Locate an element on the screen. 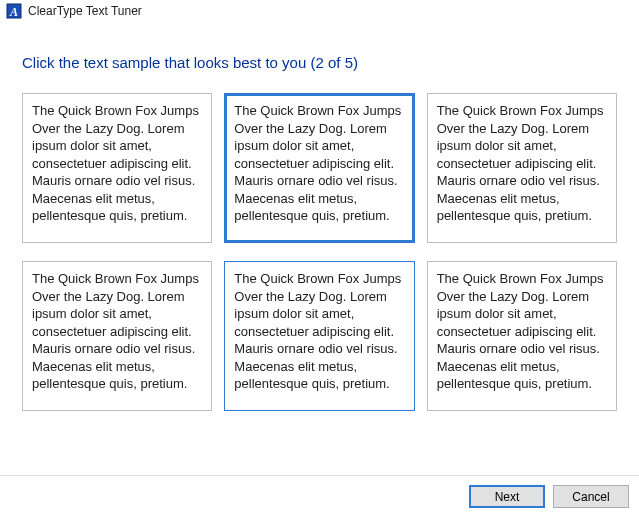 The image size is (639, 516). text-sample-3: The Quick Brown Fox Jumps Over the Lazy … is located at coordinates (522, 168).